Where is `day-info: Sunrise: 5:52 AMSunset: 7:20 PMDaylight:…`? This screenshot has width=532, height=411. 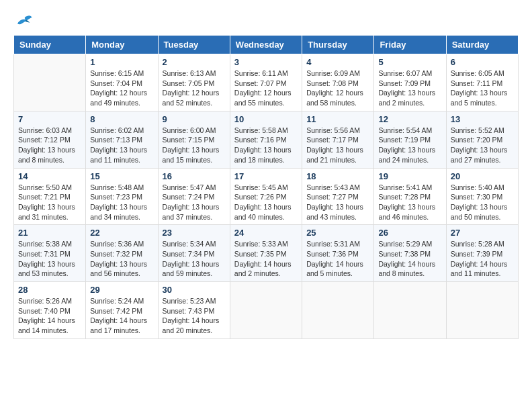
day-info: Sunrise: 5:52 AMSunset: 7:20 PMDaylight:… is located at coordinates (482, 145).